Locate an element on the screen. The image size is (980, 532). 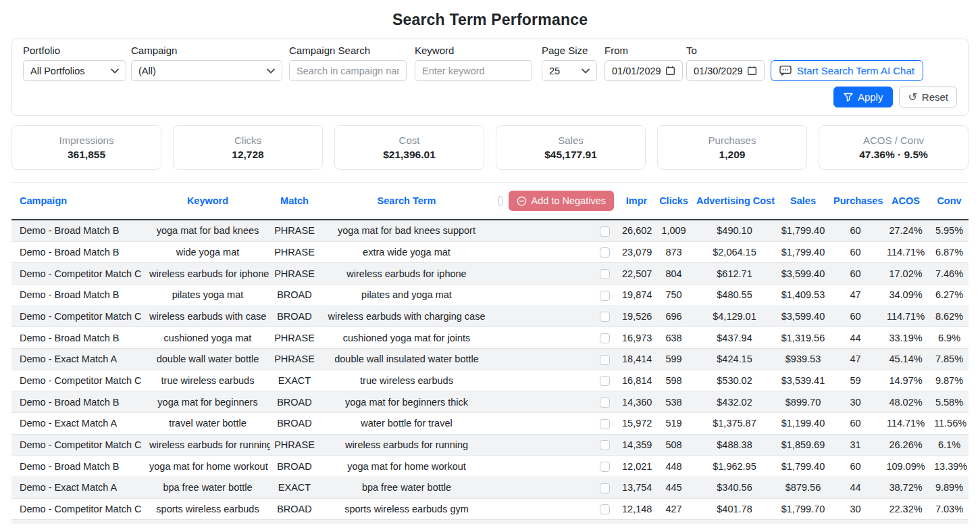
cell-conv: 7.46% is located at coordinates (950, 274).